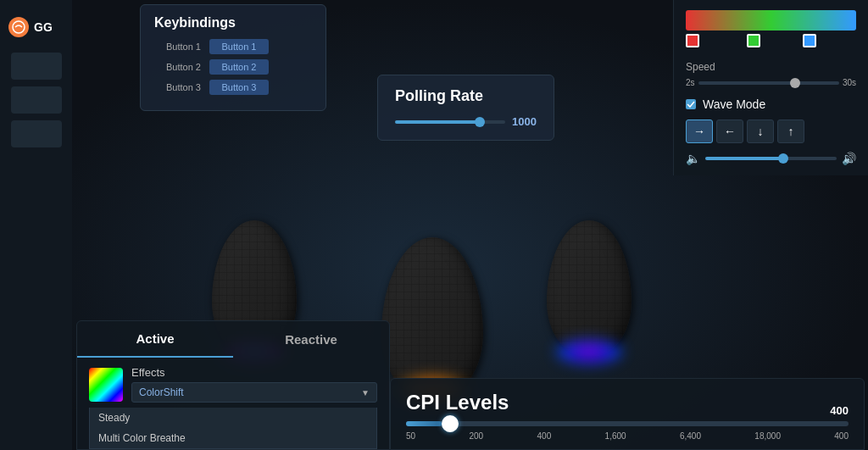 This screenshot has height=450, width=868. Describe the element at coordinates (734, 104) in the screenshot. I see `wave-mode-label: Wave Mode` at that location.